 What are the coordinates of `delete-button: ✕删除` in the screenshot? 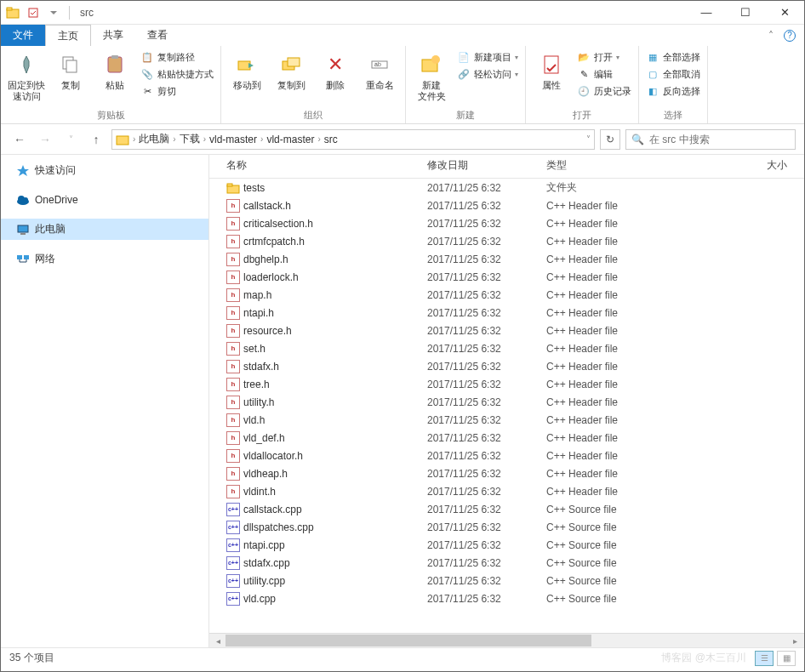 It's located at (335, 70).